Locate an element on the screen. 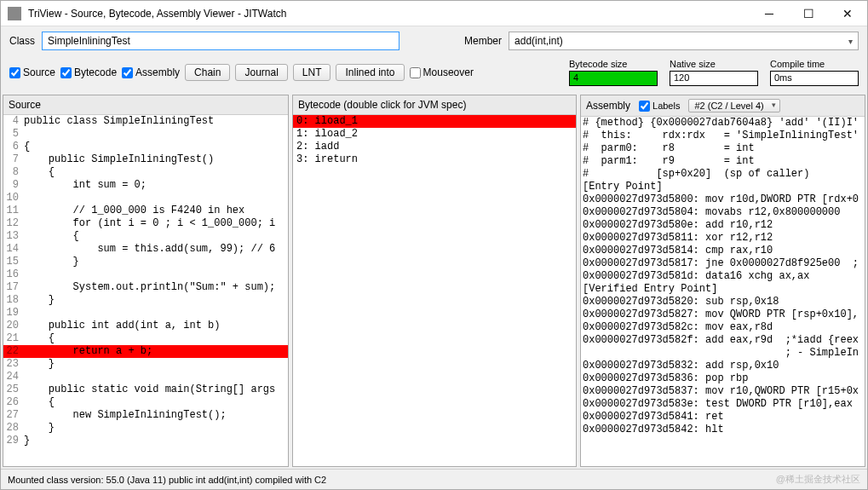  source-line: 9 int sum = 0; is located at coordinates (146, 186).